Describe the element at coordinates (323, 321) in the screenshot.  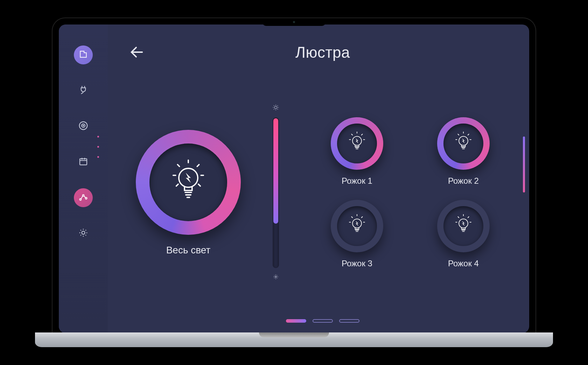
I see `pager-row` at that location.